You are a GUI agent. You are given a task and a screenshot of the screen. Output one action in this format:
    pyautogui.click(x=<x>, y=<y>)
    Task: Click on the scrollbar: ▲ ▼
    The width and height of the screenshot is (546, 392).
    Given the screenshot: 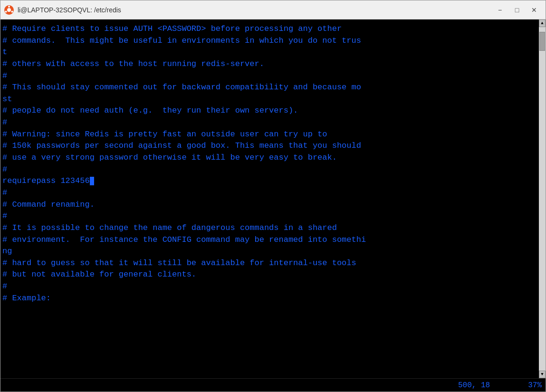 What is the action you would take?
    pyautogui.click(x=542, y=199)
    